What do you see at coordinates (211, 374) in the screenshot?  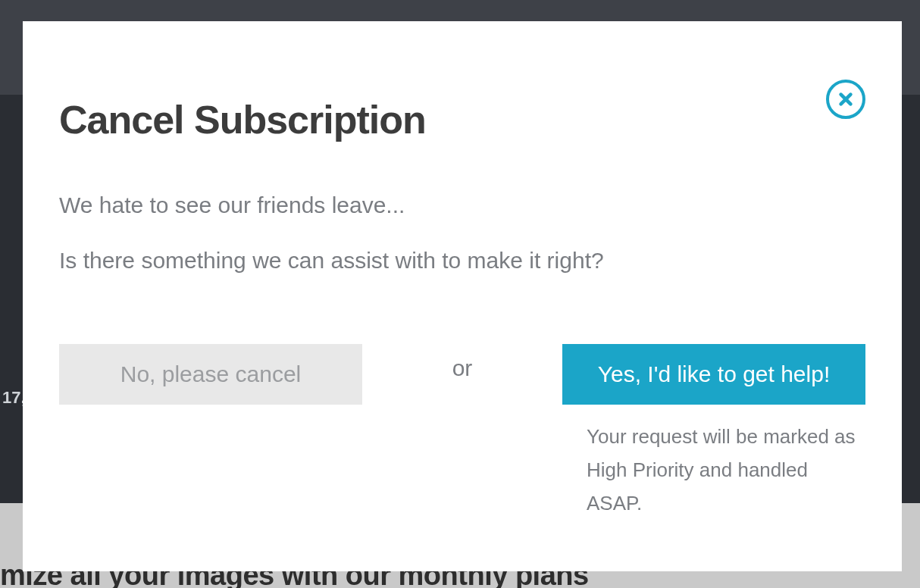 I see `cancel-button: No, please cancel` at bounding box center [211, 374].